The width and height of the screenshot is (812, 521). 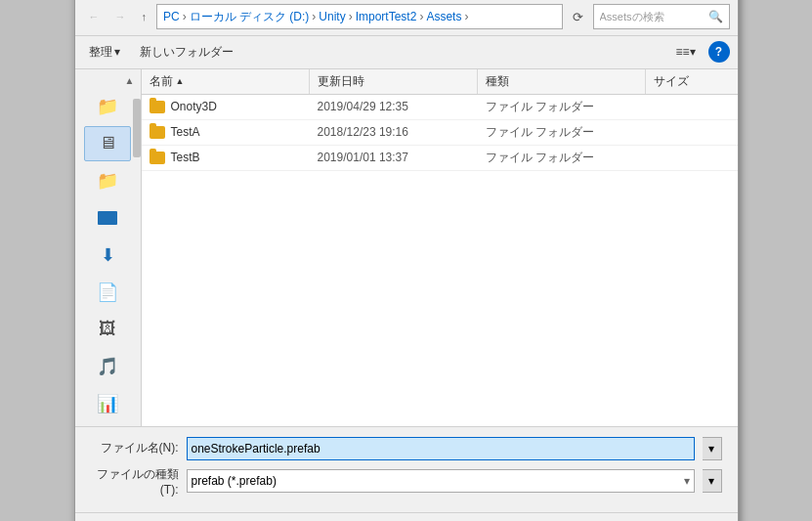 I want to click on image-icon: 🖼, so click(x=107, y=328).